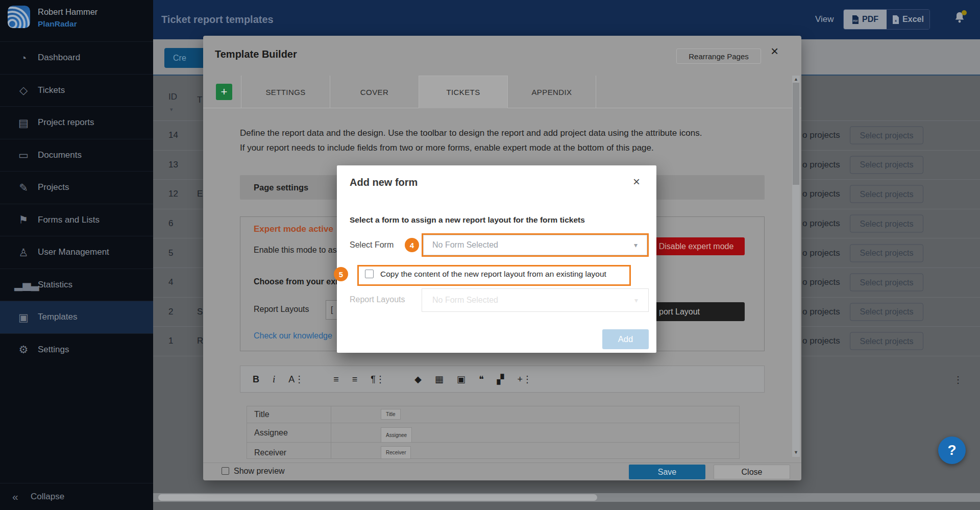 The image size is (980, 510). I want to click on excel-toggle-button: x Excel, so click(908, 19).